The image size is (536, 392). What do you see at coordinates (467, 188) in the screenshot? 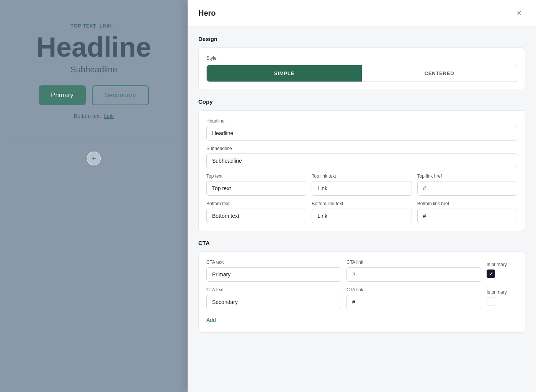
I see `top-link-href-input` at bounding box center [467, 188].